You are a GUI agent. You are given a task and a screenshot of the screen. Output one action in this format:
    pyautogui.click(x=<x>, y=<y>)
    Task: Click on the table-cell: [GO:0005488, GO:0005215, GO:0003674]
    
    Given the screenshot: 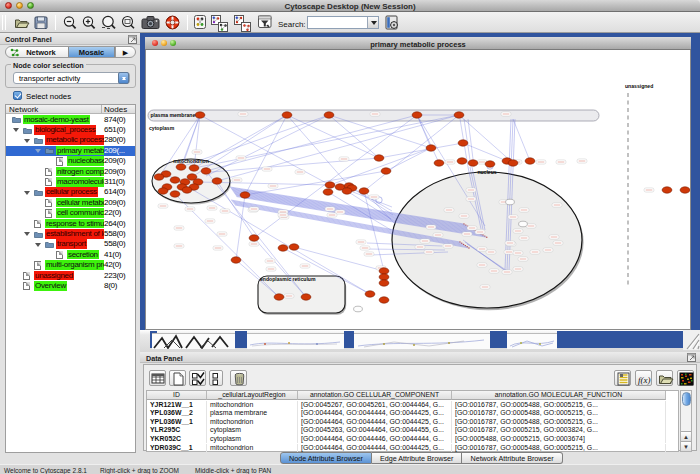 What is the action you would take?
    pyautogui.click(x=559, y=440)
    